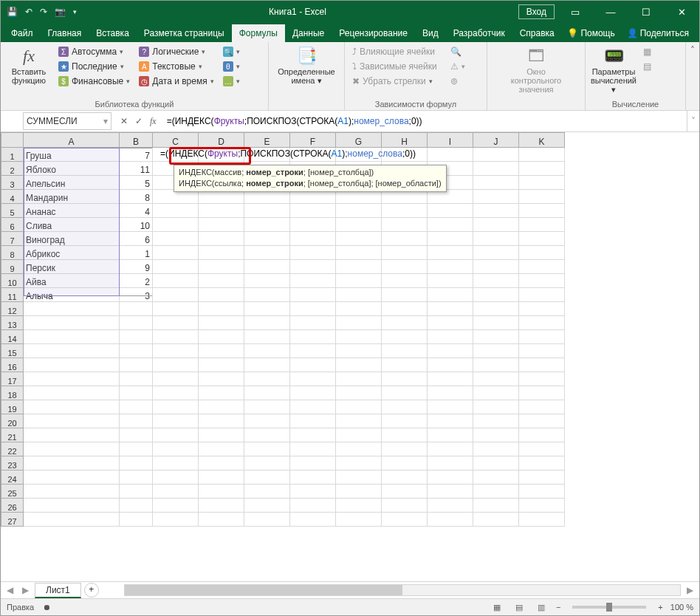  Describe the element at coordinates (136, 281) in the screenshot. I see `cell: 2` at that location.